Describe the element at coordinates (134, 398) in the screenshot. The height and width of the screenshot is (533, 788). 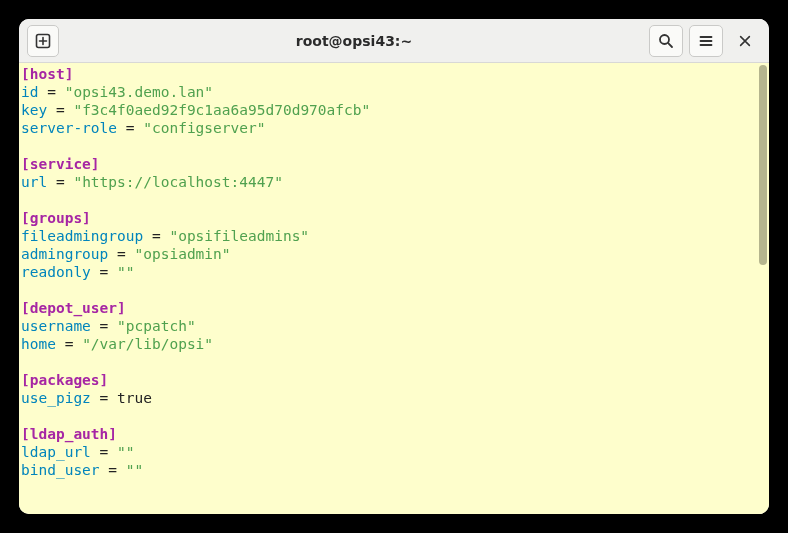
I see `val-use-pigz: true` at that location.